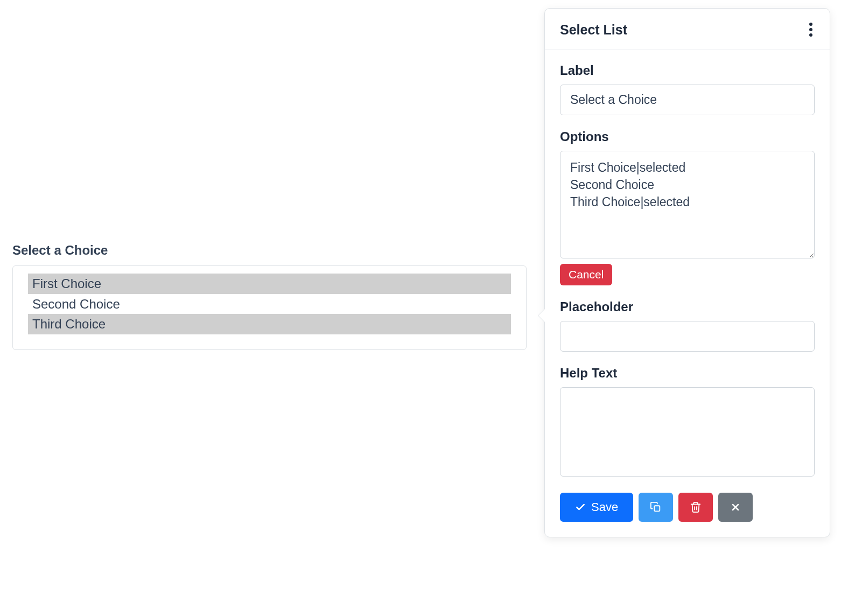 Image resolution: width=841 pixels, height=616 pixels. Describe the element at coordinates (735, 507) in the screenshot. I see `close-button` at that location.